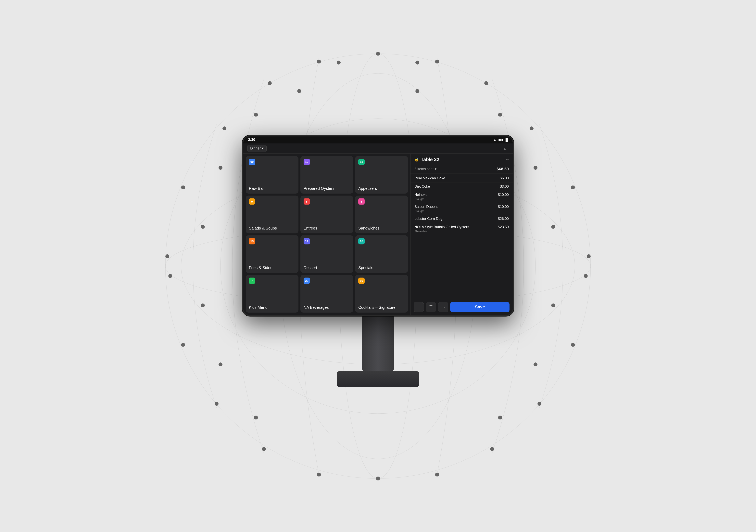 The width and height of the screenshot is (756, 532). I want to click on category-badge: 23, so click(307, 281).